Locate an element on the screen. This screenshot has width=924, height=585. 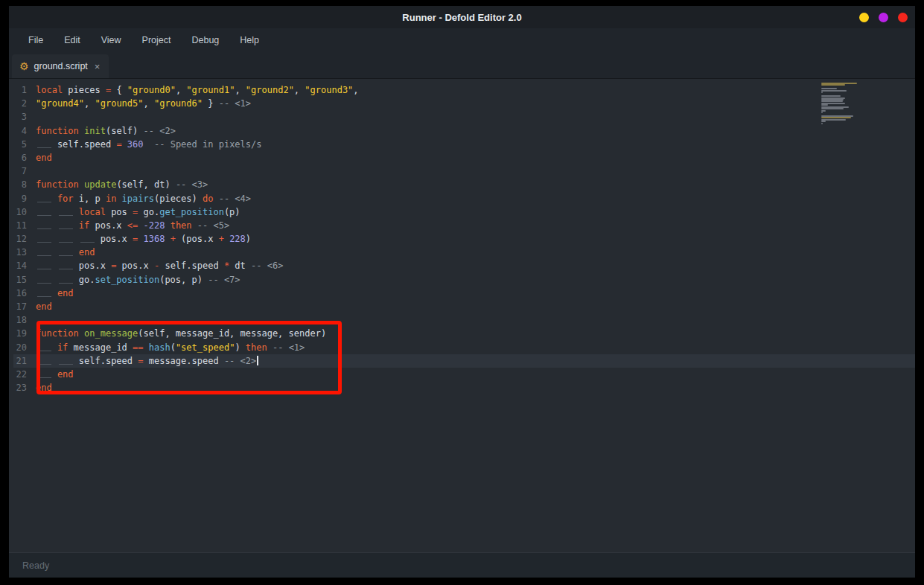
code-line: 11if pos.x <= -228 then -- <5> is located at coordinates (465, 226).